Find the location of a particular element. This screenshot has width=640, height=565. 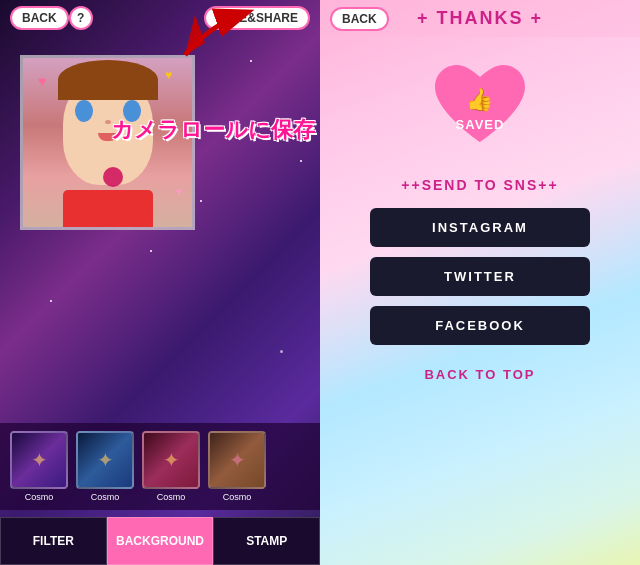

twitter-button: TWITTER is located at coordinates (480, 276).